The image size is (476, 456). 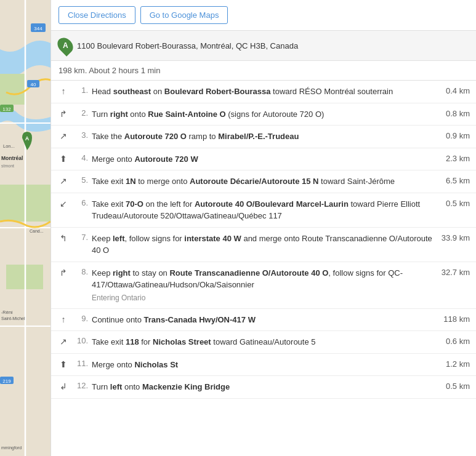 What do you see at coordinates (63, 181) in the screenshot?
I see `direction-icon-5: ↗` at bounding box center [63, 181].